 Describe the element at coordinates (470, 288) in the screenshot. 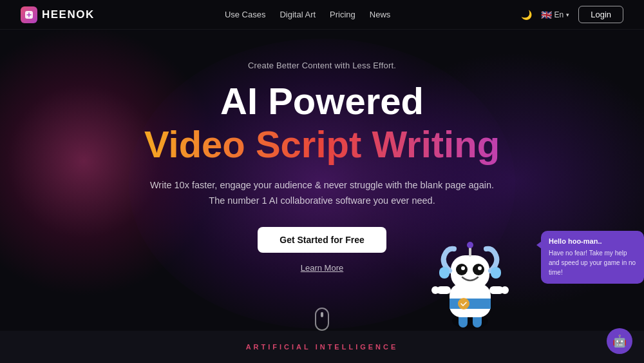

I see `robot-area: Hello hoo-man.. Have no fear! Take my he…` at that location.